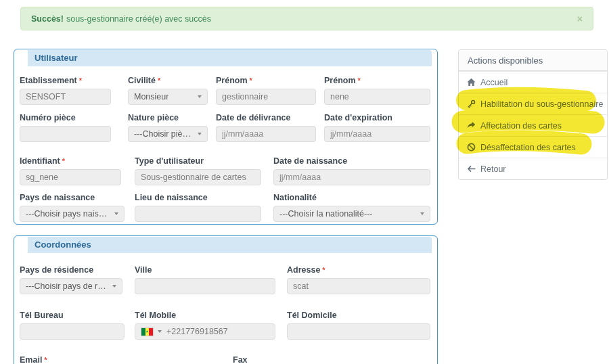 The height and width of the screenshot is (364, 609). Describe the element at coordinates (71, 286) in the screenshot. I see `pays-residence-select: ---Choisir pays de réside...` at that location.